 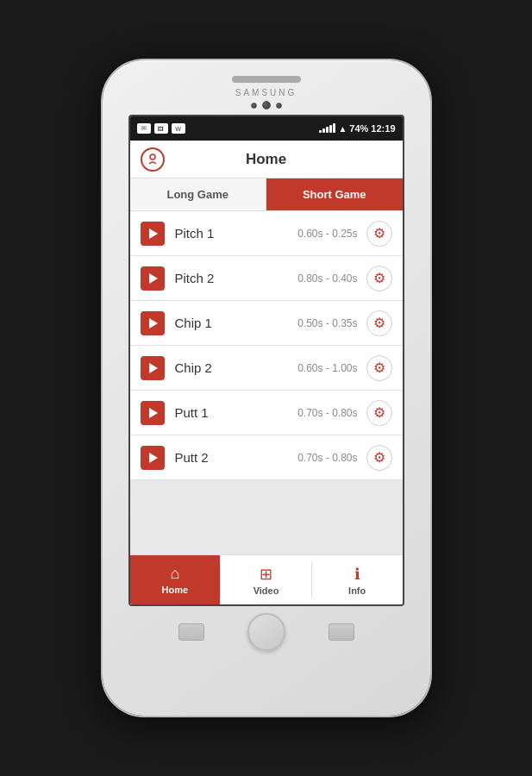 What do you see at coordinates (153, 234) in the screenshot?
I see `play-icon-pitch1` at bounding box center [153, 234].